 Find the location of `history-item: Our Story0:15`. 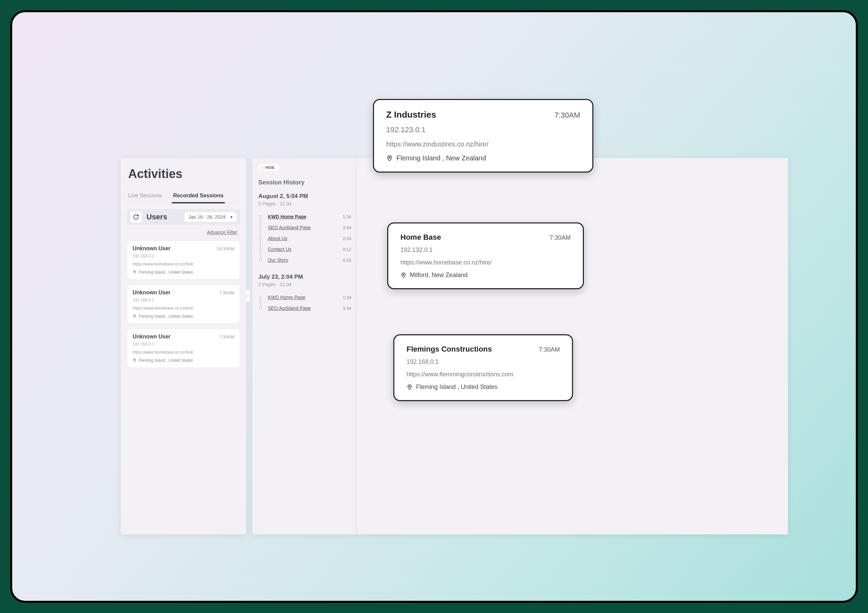

history-item: Our Story0:15 is located at coordinates (305, 260).